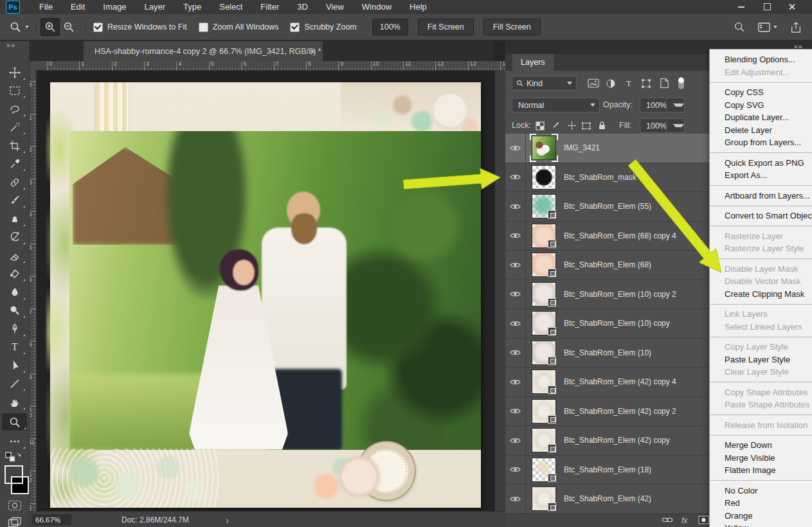 The image size is (812, 527). I want to click on context-menu-item: Group from Layers..., so click(761, 143).